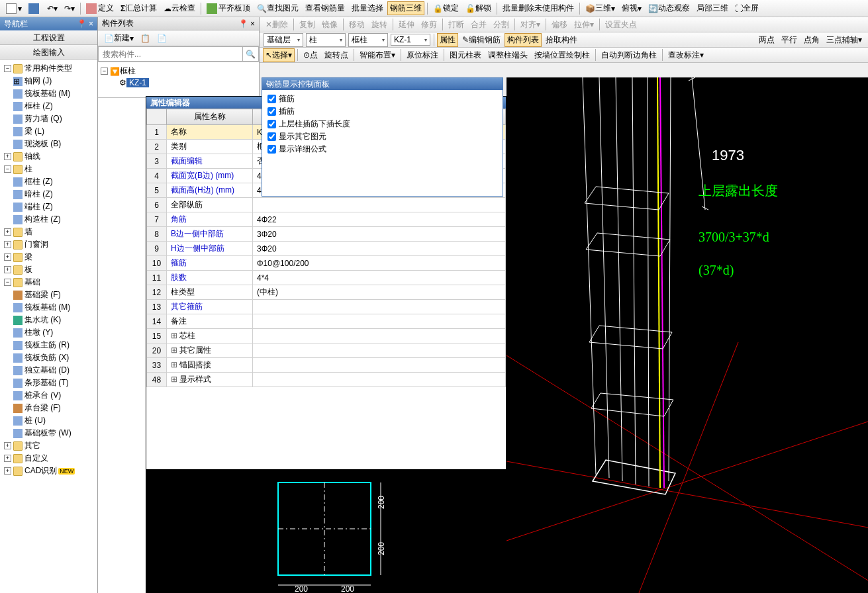 Image resolution: width=868 pixels, height=593 pixels. What do you see at coordinates (311, 56) in the screenshot?
I see `point-btn: ⊙ 点` at bounding box center [311, 56].